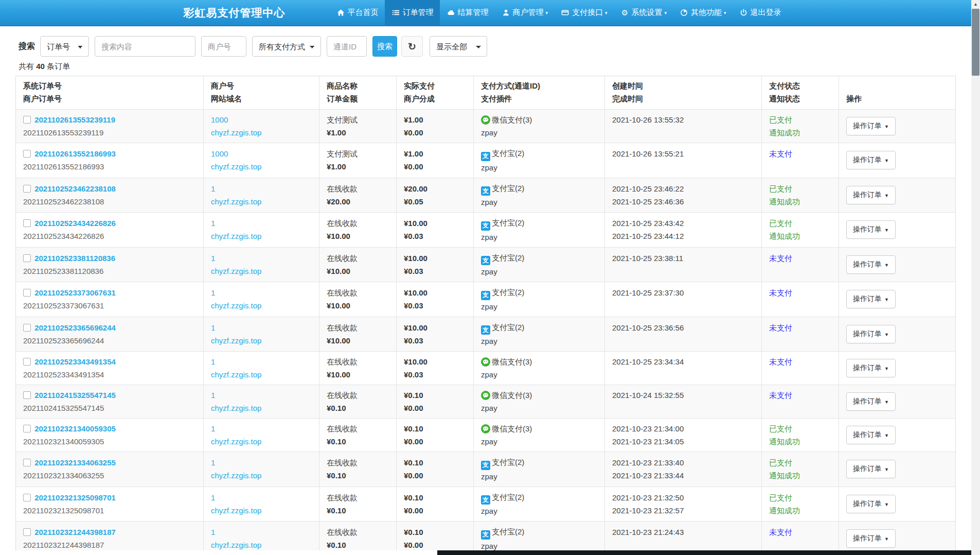 This screenshot has width=980, height=555. I want to click on horizontal-scrollbar-thumb, so click(709, 553).